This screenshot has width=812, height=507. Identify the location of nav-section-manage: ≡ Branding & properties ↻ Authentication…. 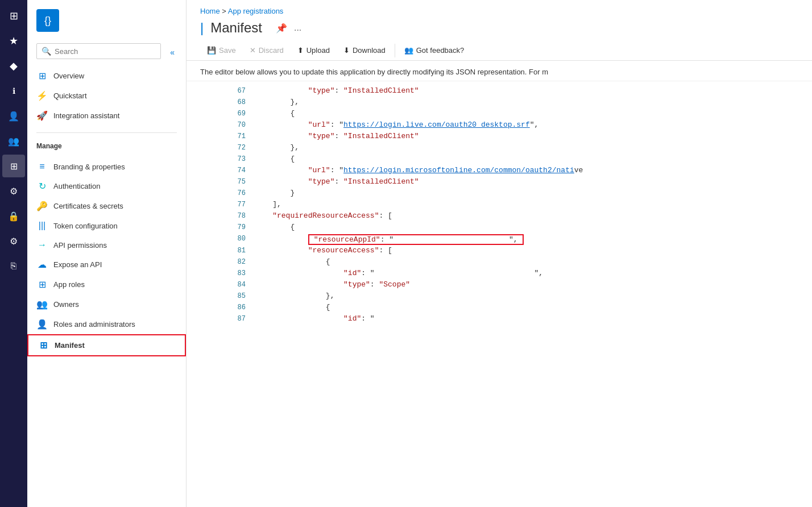
(107, 257).